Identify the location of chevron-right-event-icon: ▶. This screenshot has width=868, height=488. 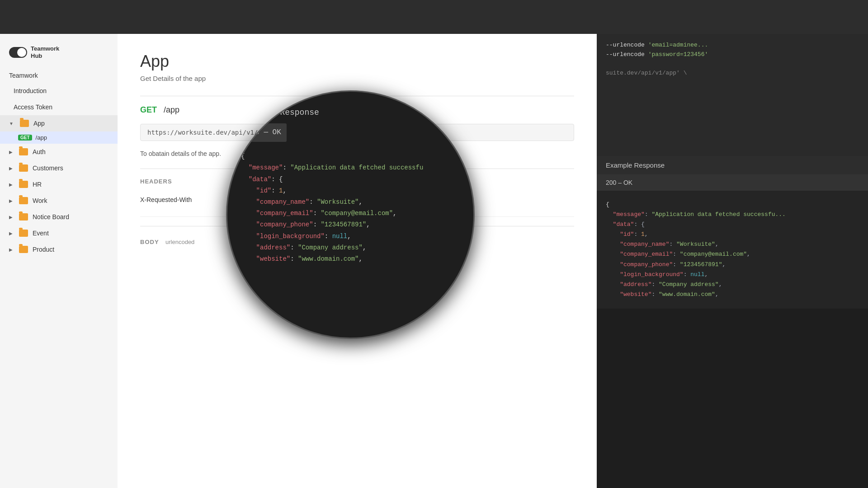
(11, 233).